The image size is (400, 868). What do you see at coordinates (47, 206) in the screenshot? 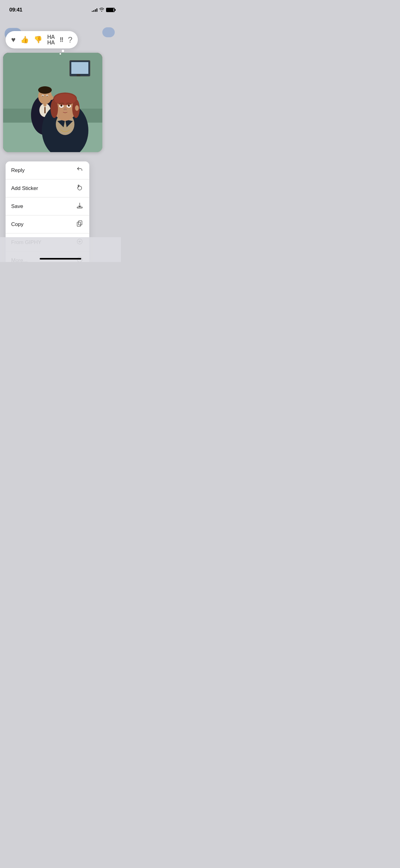
I see `menu-item-save: Save` at bounding box center [47, 206].